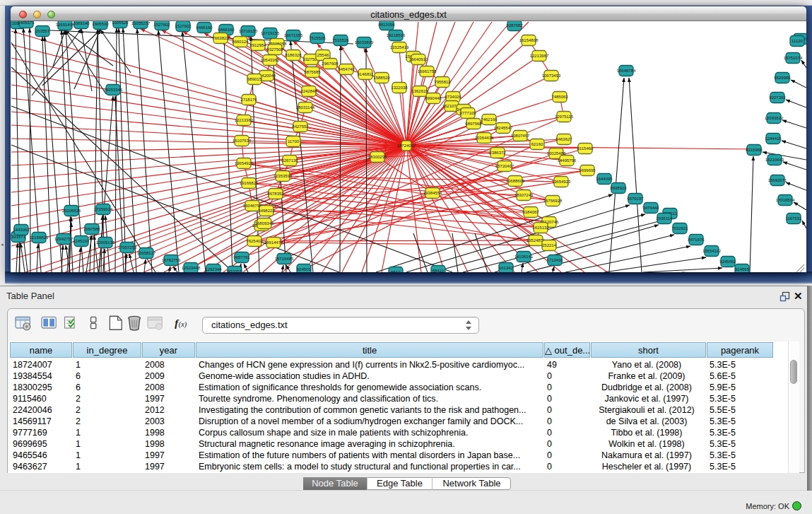 The image size is (812, 514). What do you see at coordinates (604, 179) in the screenshot?
I see `svg-text: 1644095` at bounding box center [604, 179].